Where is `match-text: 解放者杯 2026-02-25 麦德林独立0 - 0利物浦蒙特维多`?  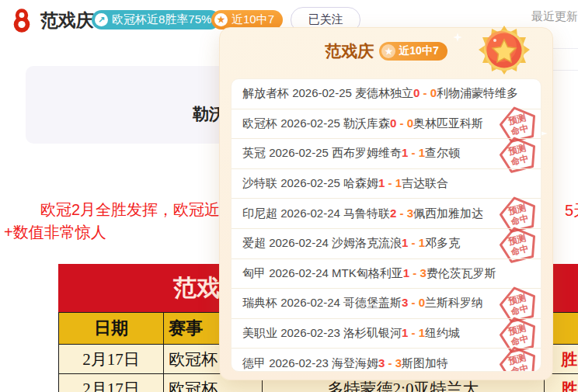 match-text: 解放者杯 2026-02-25 麦德林独立0 - 0利物浦蒙特维多 is located at coordinates (381, 93).